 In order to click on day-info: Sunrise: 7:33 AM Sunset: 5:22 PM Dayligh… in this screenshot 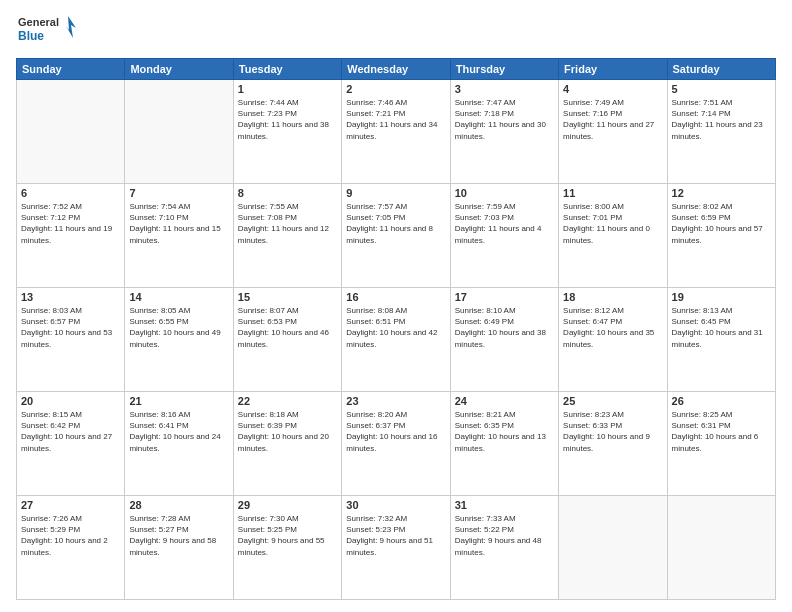, I will do `click(504, 536)`.